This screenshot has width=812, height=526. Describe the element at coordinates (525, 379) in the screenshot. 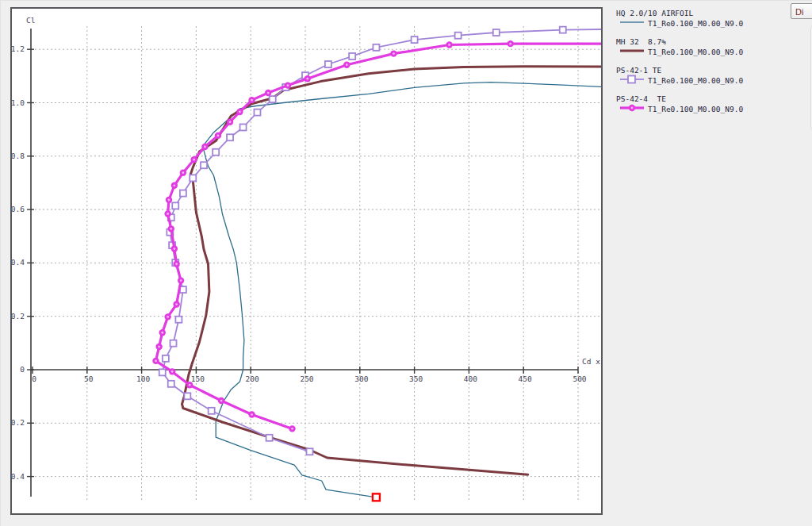

I see `x-tick-label: 450` at that location.